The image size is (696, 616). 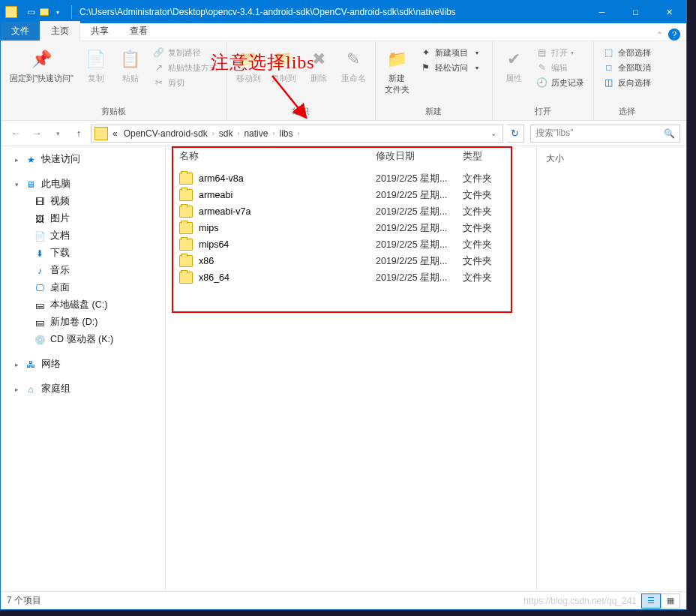 I want to click on breadcrumb-item: «, so click(x=116, y=134).